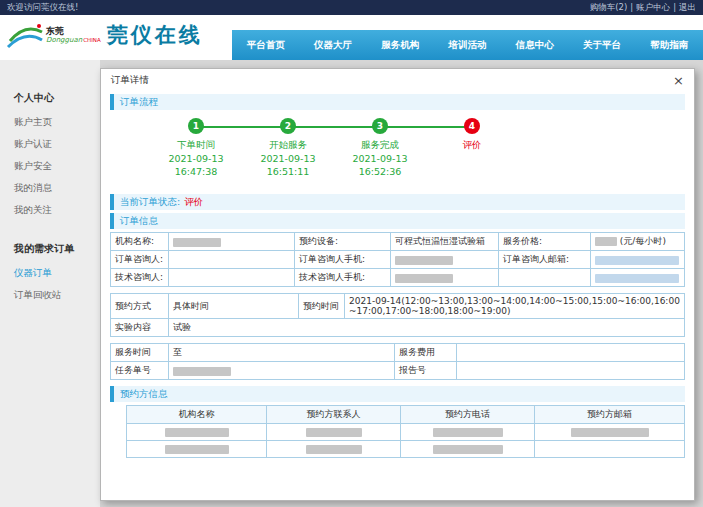 This screenshot has height=507, width=703. I want to click on sidebar-section-0: 个人中心账户主页账户认证账户安全我的消息我的关注, so click(50, 154).